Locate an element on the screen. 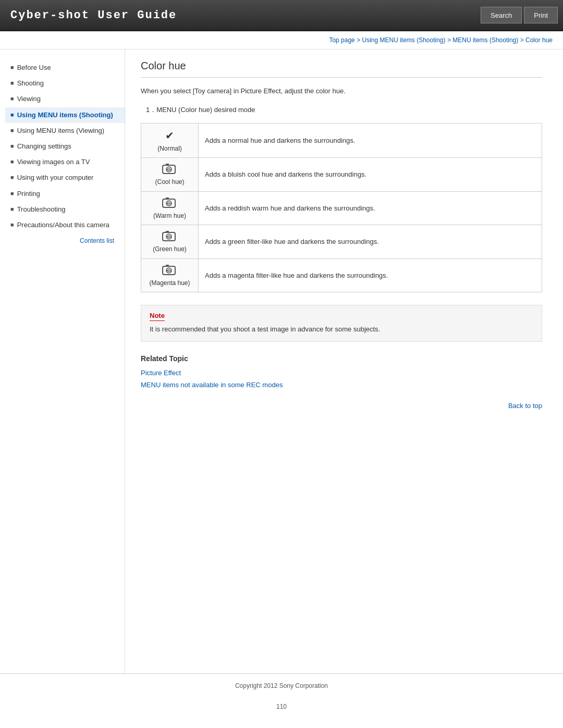  table-row: TOY (Cool hue) Adds a bluish cool hue an… is located at coordinates (342, 175).